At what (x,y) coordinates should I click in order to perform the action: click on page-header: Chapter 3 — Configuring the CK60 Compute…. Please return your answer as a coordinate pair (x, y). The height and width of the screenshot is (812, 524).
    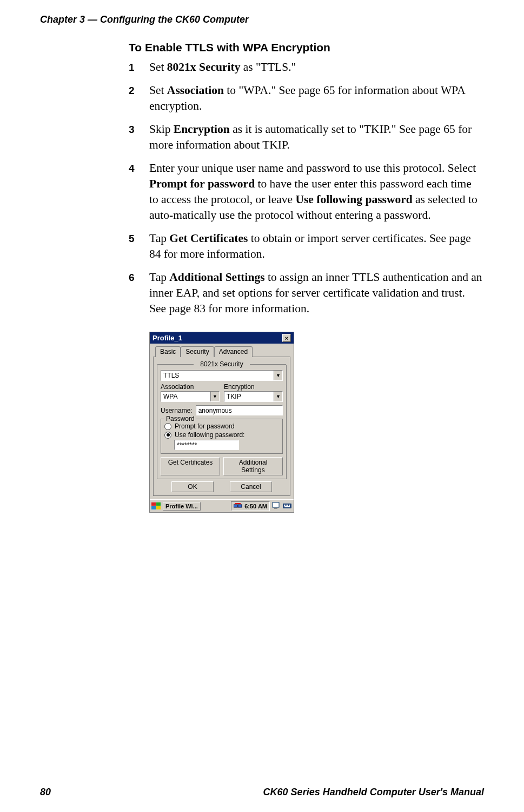
    Looking at the image, I should click on (262, 19).